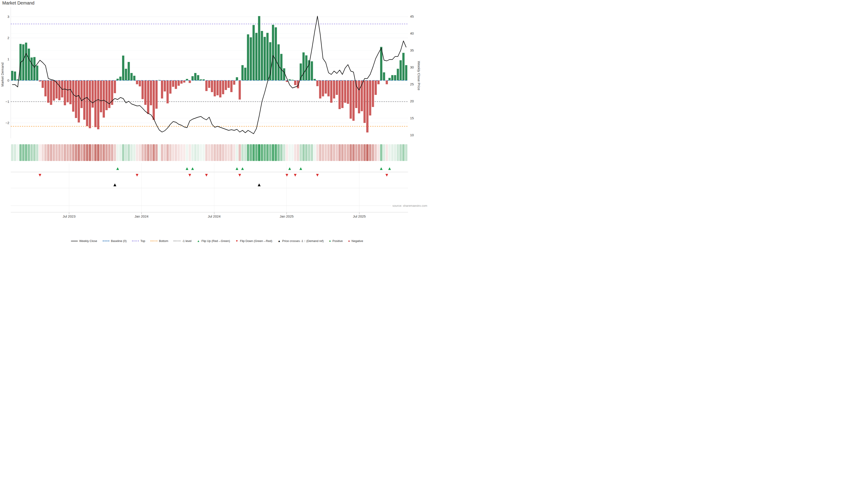  What do you see at coordinates (412, 101) in the screenshot?
I see `right-axis-tick: 20` at bounding box center [412, 101].